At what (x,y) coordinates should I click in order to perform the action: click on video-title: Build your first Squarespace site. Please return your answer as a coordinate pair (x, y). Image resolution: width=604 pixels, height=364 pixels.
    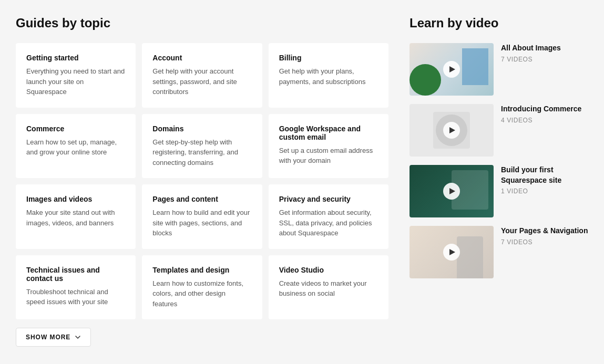
    Looking at the image, I should click on (545, 175).